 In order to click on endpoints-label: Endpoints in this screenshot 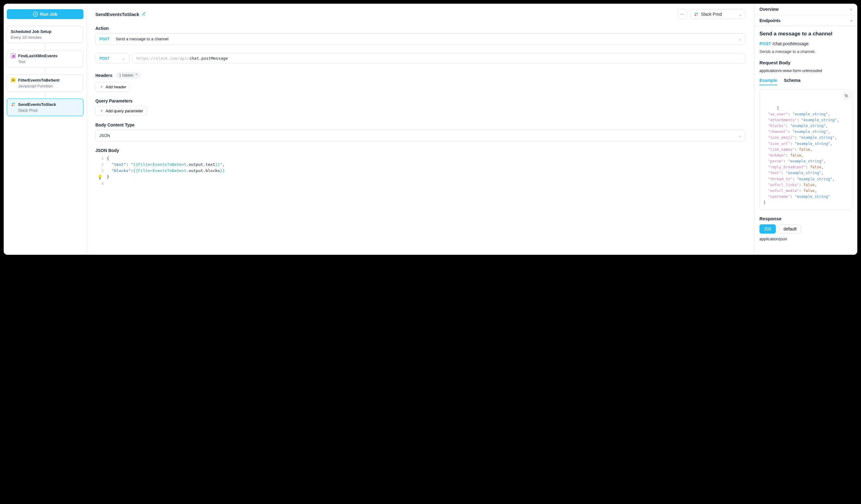, I will do `click(770, 21)`.